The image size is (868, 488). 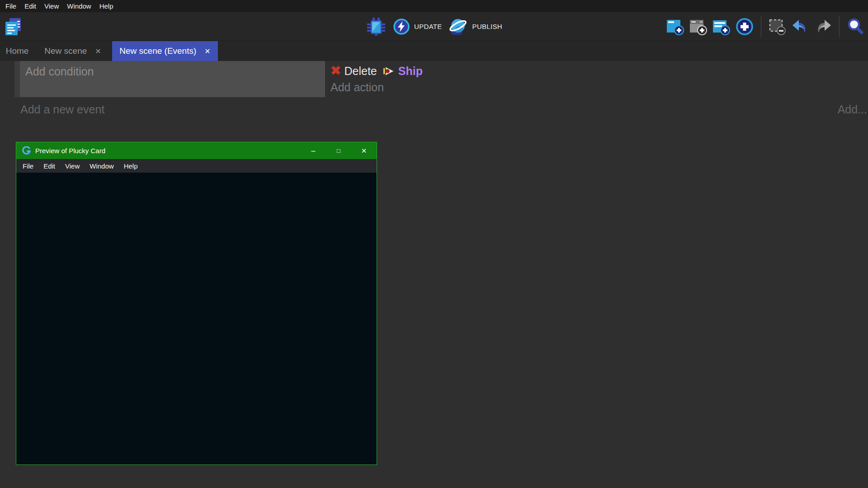 I want to click on menu-item-file: File, so click(x=11, y=6).